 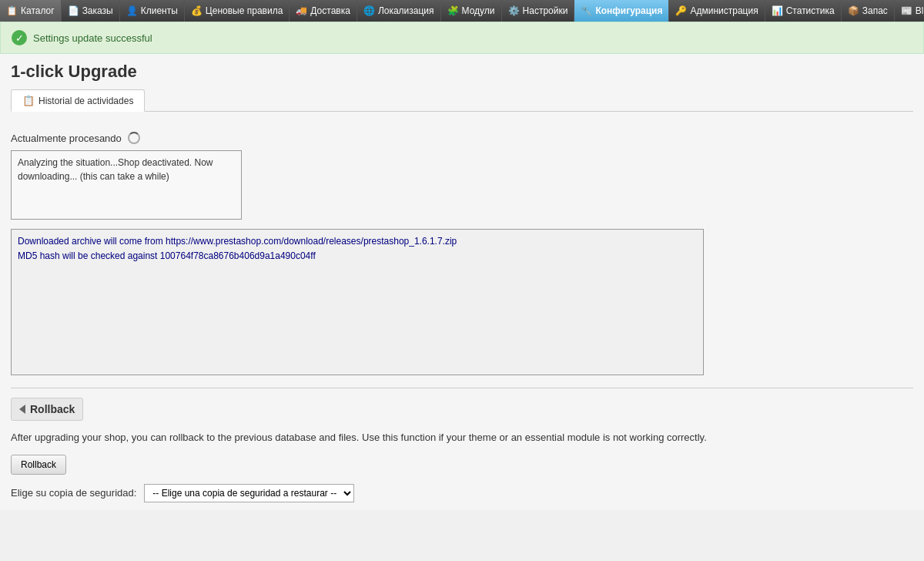 I want to click on nav-administraciya: 🔑 Администрация, so click(x=717, y=11).